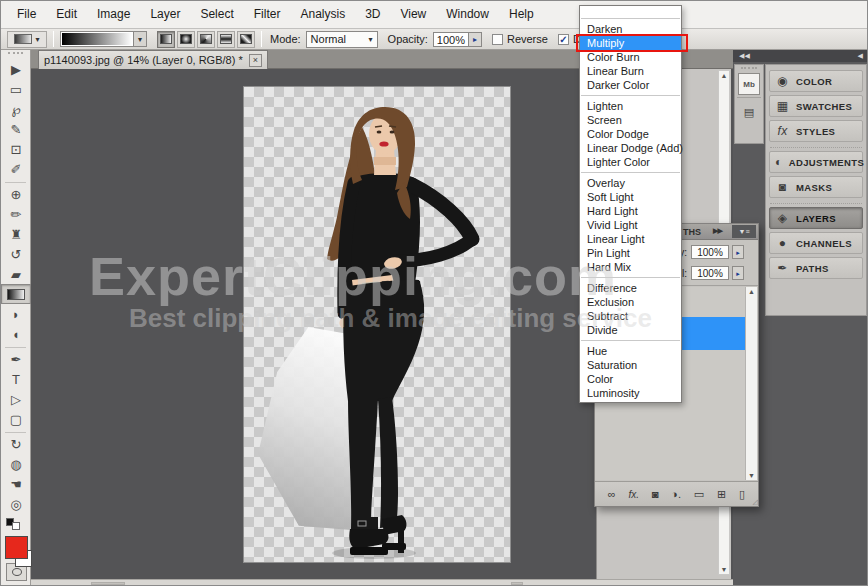  I want to click on gradient-preview, so click(97, 39).